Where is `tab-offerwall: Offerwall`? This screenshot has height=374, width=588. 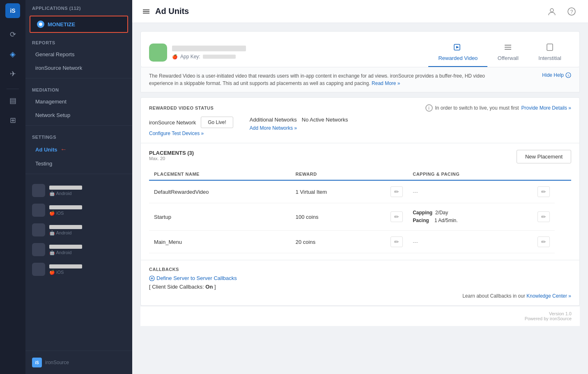 tab-offerwall: Offerwall is located at coordinates (508, 53).